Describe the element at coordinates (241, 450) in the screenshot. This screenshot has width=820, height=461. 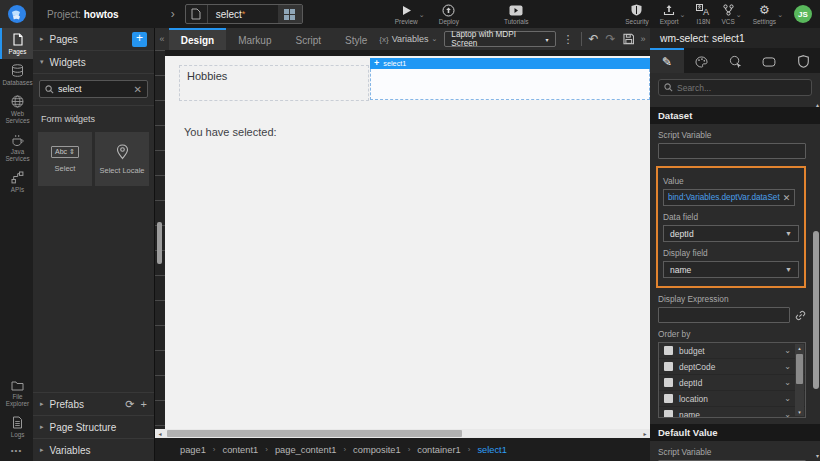
I see `breadcrumb-content1: content1` at that location.